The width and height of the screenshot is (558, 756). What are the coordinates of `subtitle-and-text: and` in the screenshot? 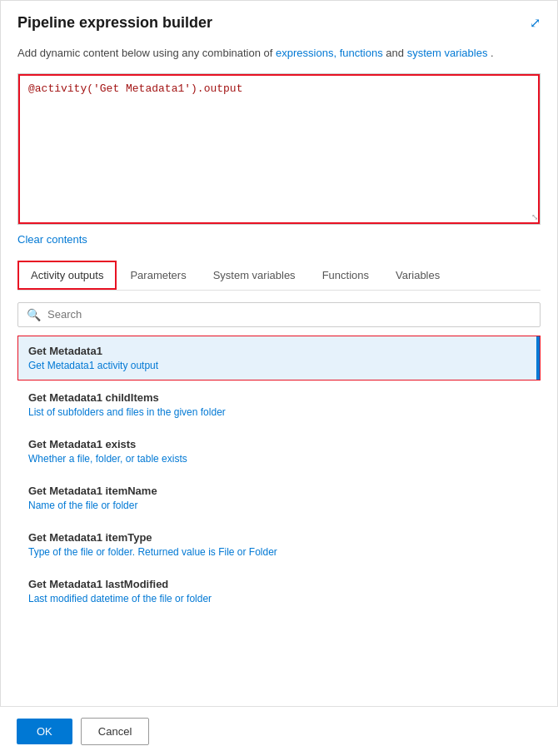 It's located at (396, 53).